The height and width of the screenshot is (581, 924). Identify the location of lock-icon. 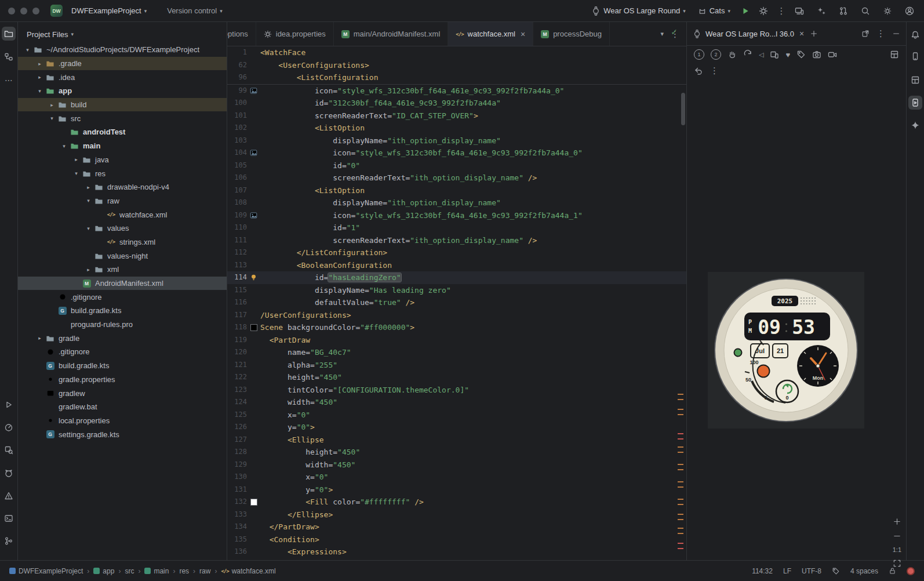
(893, 571).